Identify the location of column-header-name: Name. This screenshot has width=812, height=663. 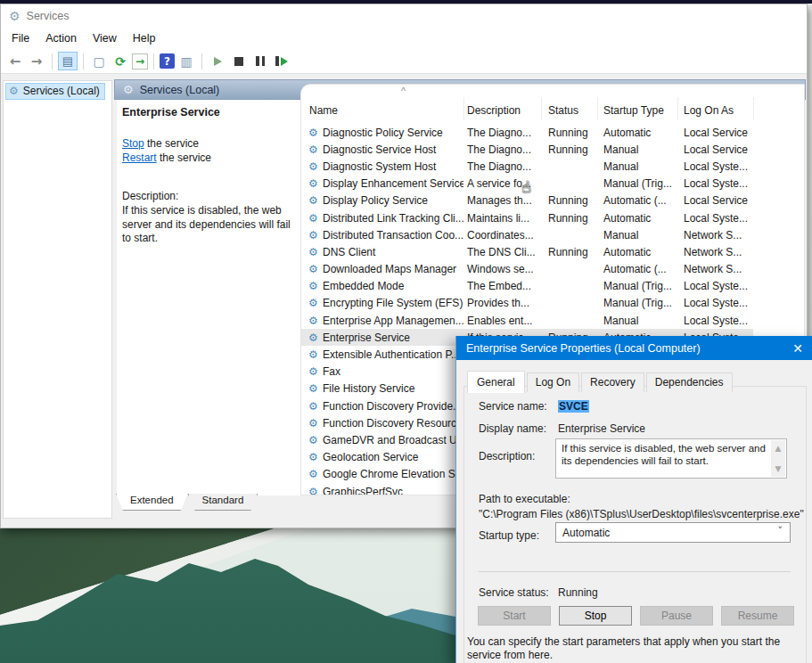
(324, 110).